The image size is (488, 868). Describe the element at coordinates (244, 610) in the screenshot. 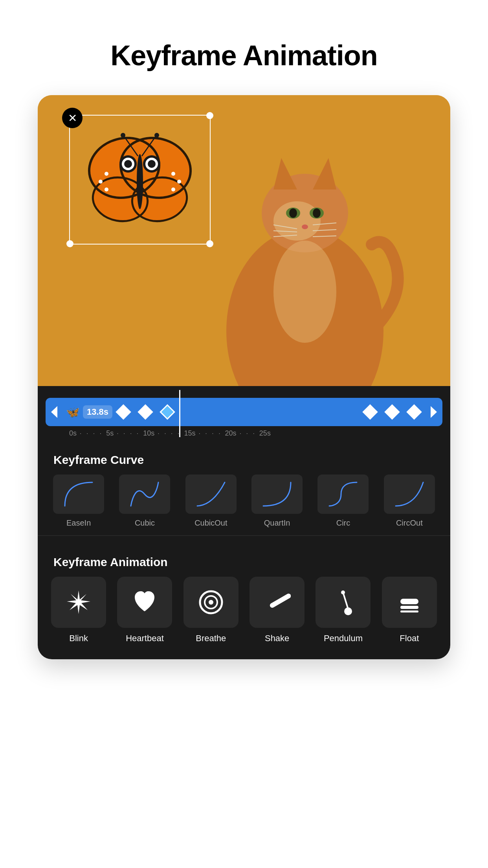

I see `animation-options: Blink Heartbeat` at that location.